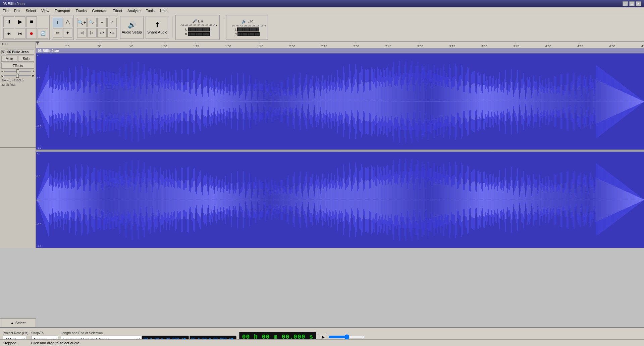 Image resolution: width=644 pixels, height=346 pixels. What do you see at coordinates (134, 11) in the screenshot?
I see `menu-analyze: Analyze` at bounding box center [134, 11].